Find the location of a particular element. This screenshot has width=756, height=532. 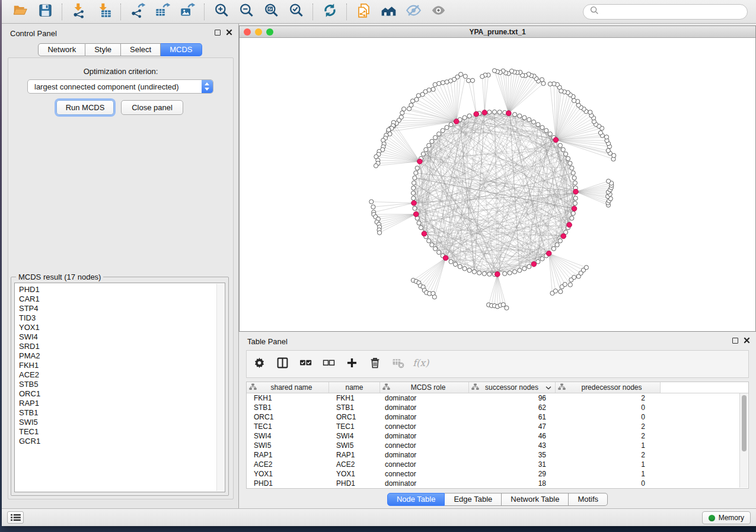

close-table-panel-icon is located at coordinates (747, 340).